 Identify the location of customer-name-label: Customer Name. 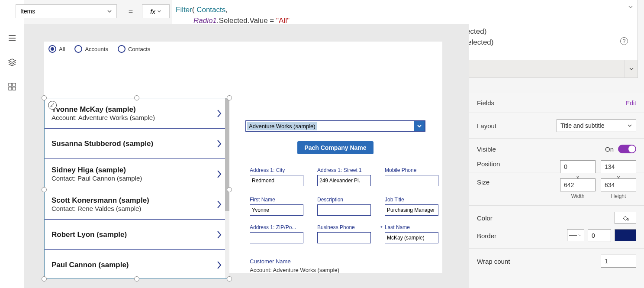
(270, 262).